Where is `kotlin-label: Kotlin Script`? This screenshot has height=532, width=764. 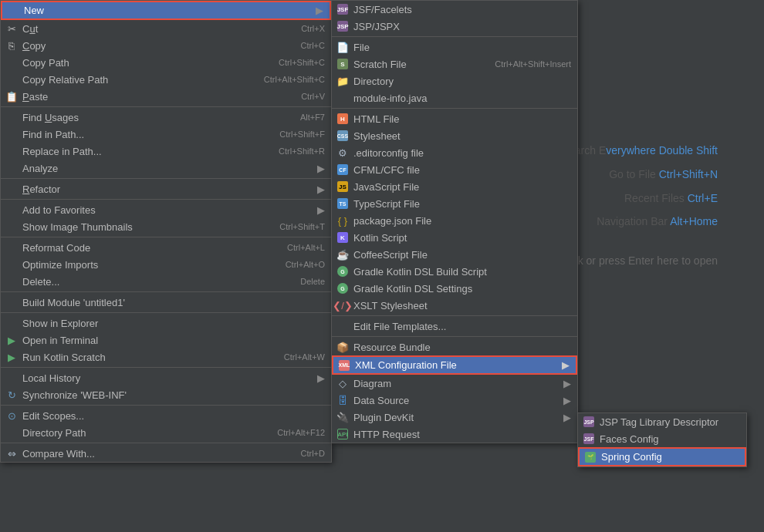
kotlin-label: Kotlin Script is located at coordinates (380, 237).